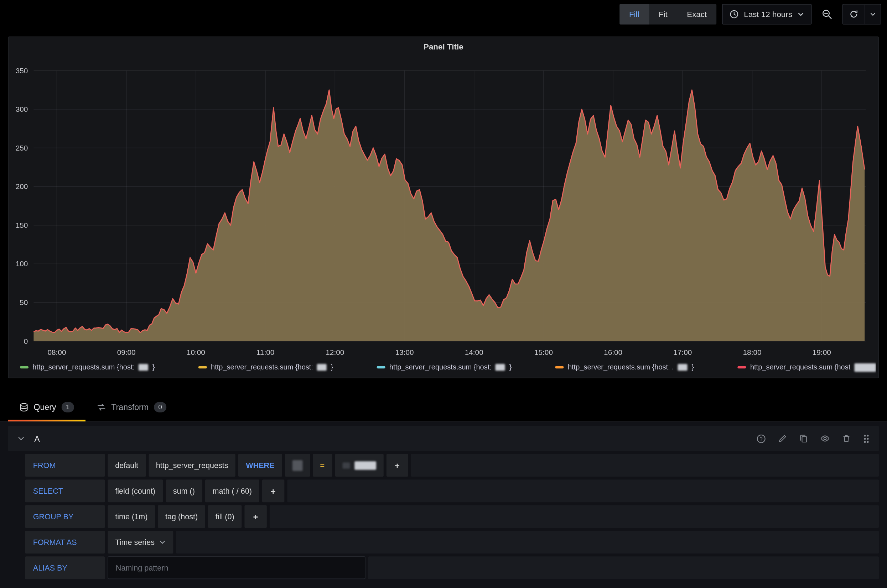 This screenshot has width=887, height=588. I want to click on query-segment: math ( / 60), so click(232, 491).